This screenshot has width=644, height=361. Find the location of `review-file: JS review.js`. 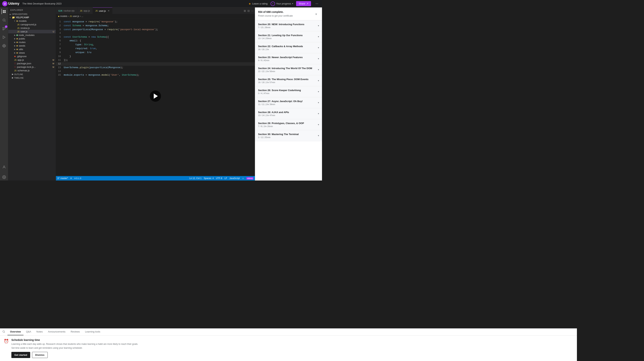

review-file: JS review.js is located at coordinates (32, 28).